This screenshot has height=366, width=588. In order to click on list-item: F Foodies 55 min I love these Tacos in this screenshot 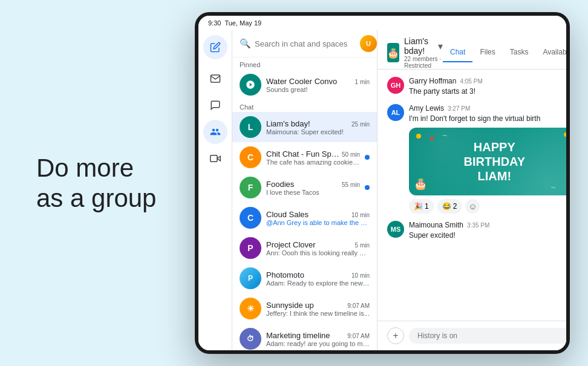, I will do `click(305, 188)`.